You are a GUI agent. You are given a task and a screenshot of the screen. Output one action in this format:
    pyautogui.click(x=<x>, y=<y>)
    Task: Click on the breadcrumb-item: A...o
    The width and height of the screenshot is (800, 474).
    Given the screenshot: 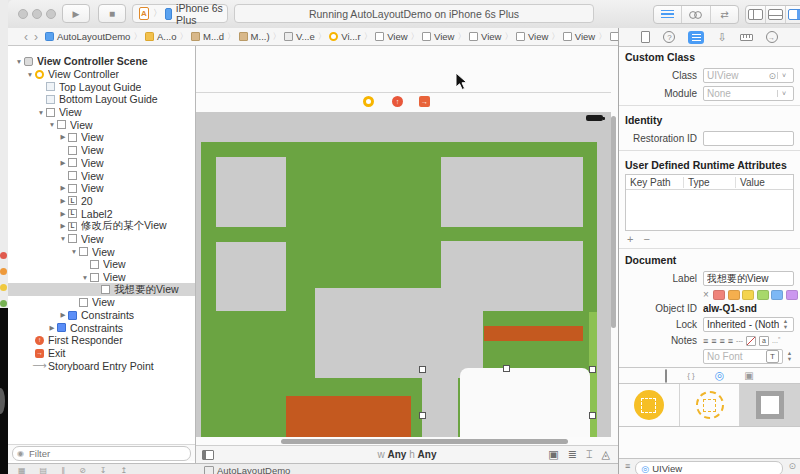 What is the action you would take?
    pyautogui.click(x=161, y=36)
    